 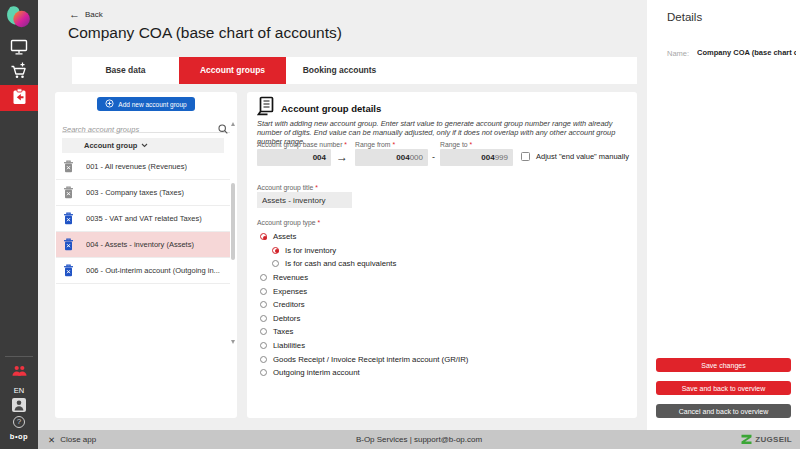 I want to click on type-option-liabilities: Liabilities, so click(x=362, y=346).